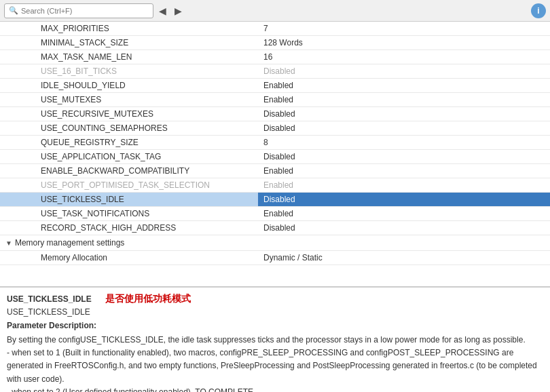 Image resolution: width=550 pixels, height=392 pixels. I want to click on config-row-use-16-bit-ticks: USE_16_BIT_TICKS Disabled, so click(275, 72).